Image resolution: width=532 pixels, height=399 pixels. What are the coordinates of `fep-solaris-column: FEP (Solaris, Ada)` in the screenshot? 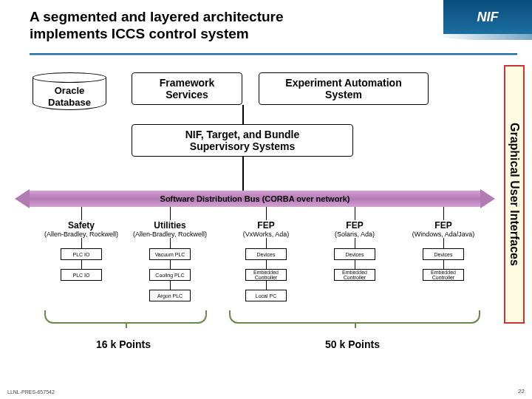 It's located at (355, 229).